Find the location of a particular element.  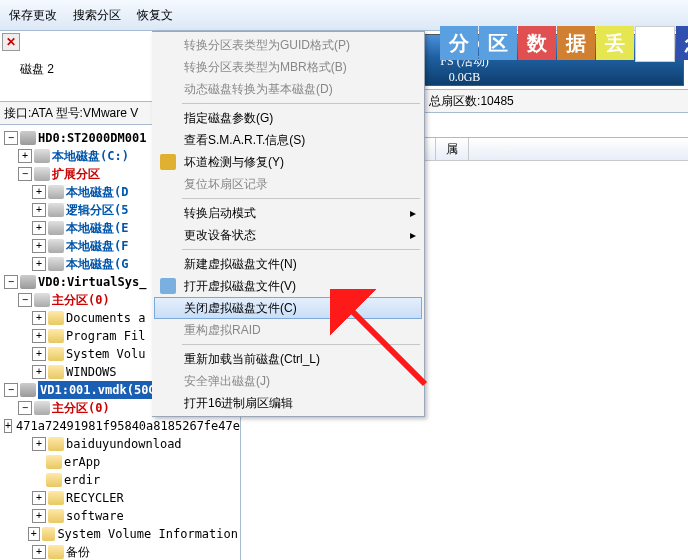

tree-folder: +System Volume Information is located at coordinates (121, 534).